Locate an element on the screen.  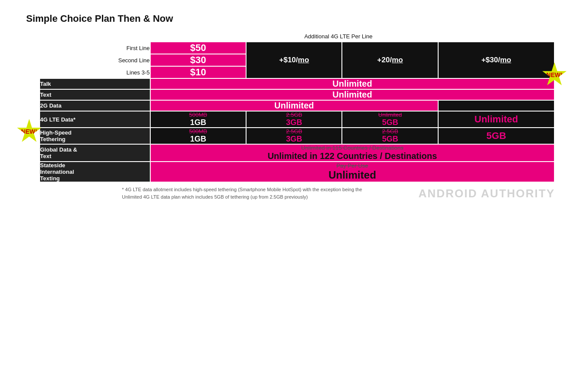
global-value: Unlimited in 115 Countries / Destination… is located at coordinates (352, 153).